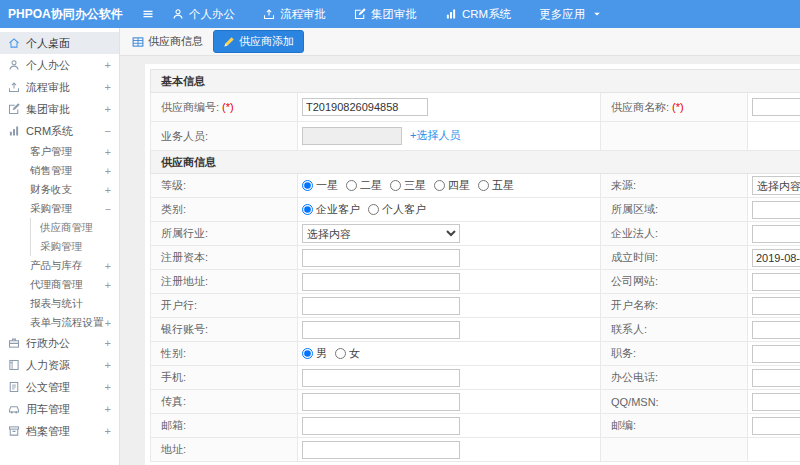  What do you see at coordinates (60, 170) in the screenshot?
I see `sidebar-item-sales-mgmt: 销售管理+` at bounding box center [60, 170].